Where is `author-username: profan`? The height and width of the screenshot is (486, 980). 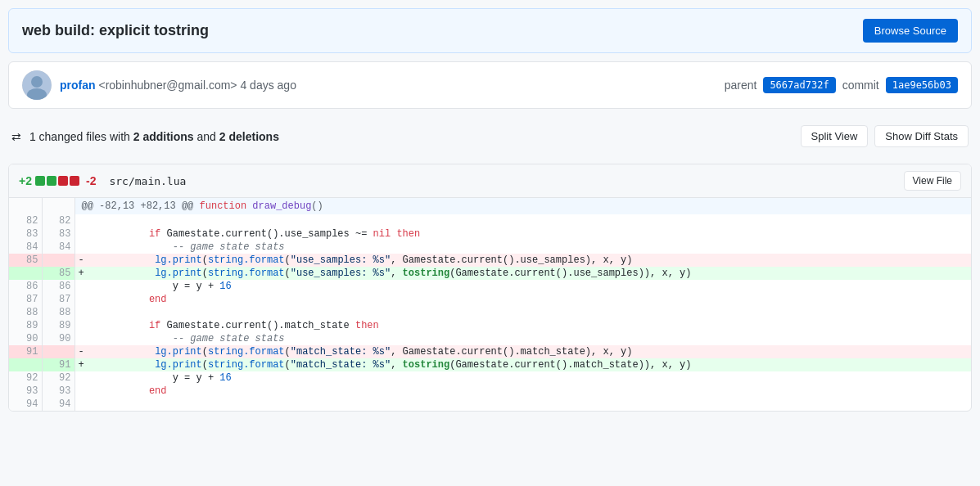 author-username: profan is located at coordinates (78, 85).